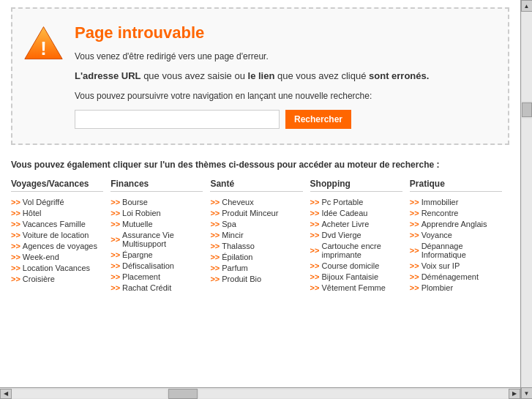 The width and height of the screenshot is (532, 399). I want to click on search-input, so click(177, 119).